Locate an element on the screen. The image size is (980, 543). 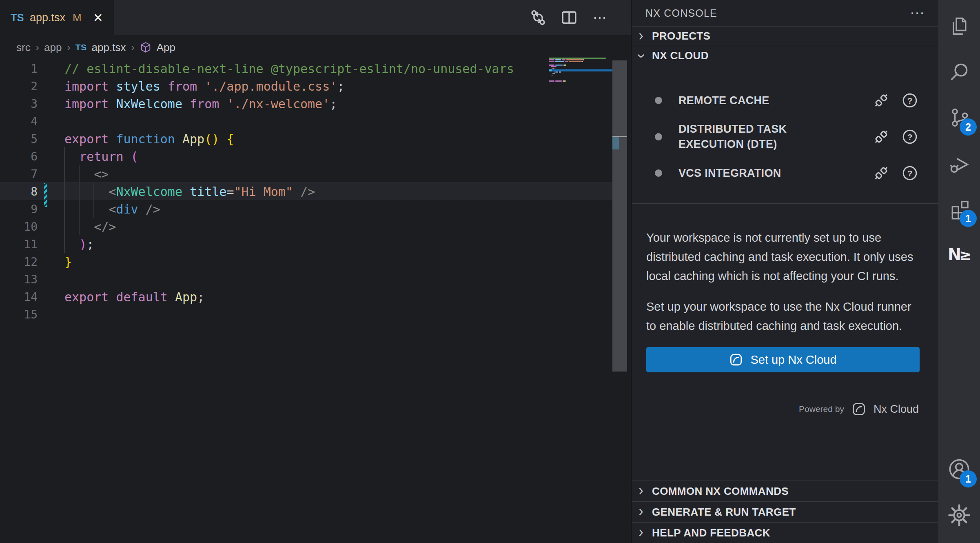
panel-more-actions-icon: ⋯ is located at coordinates (917, 13).